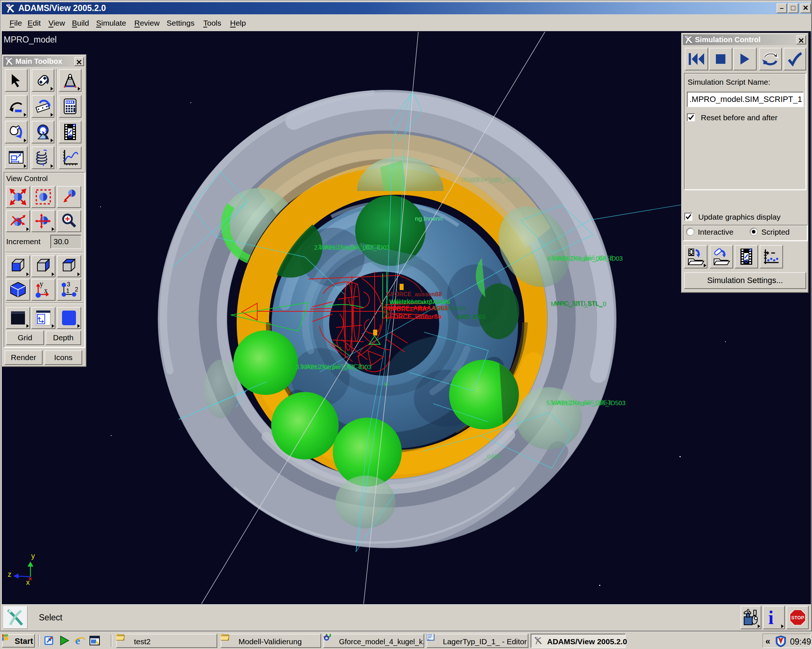  What do you see at coordinates (68, 291) in the screenshot?
I see `svg-text: 1` at bounding box center [68, 291].